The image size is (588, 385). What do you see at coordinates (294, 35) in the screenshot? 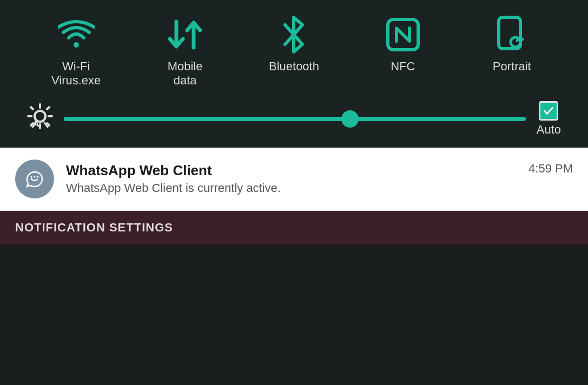
I see `bluetooth-icon` at bounding box center [294, 35].